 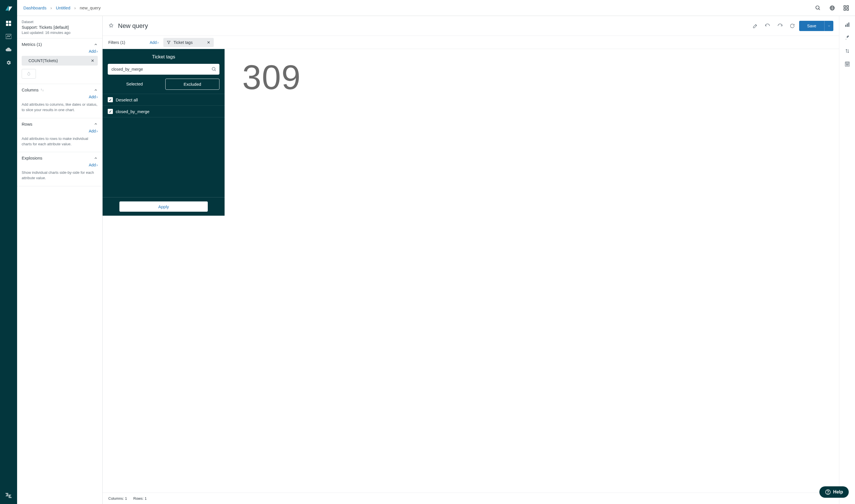 What do you see at coordinates (816, 26) in the screenshot?
I see `save-button: Save` at bounding box center [816, 26].